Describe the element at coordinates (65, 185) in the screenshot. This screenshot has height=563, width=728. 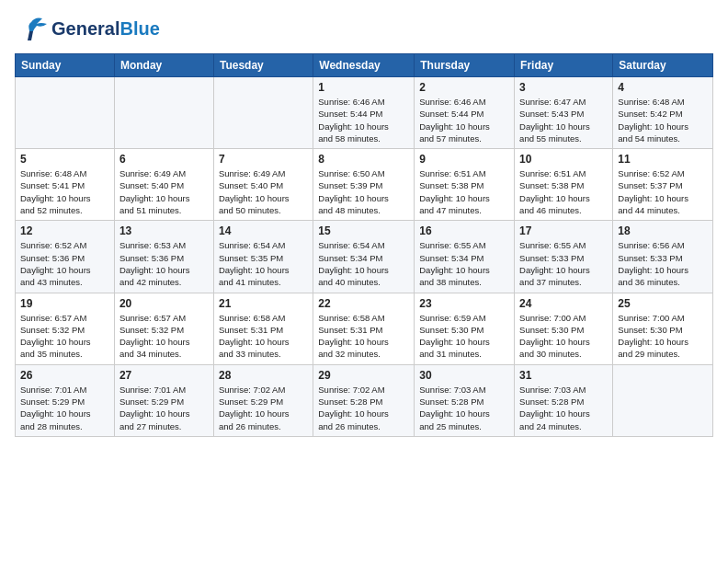
I see `calendar-day-cell: 5Sunrise: 6:48 AM Sunset: 5:41 PM Daylig…` at that location.